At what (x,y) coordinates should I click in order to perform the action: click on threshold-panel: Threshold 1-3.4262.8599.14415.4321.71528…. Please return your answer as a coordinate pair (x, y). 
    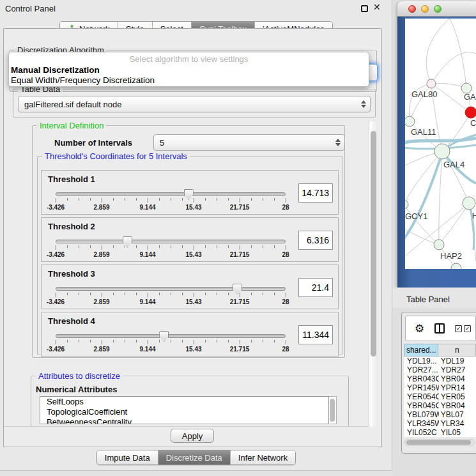
    Looking at the image, I should click on (190, 192).